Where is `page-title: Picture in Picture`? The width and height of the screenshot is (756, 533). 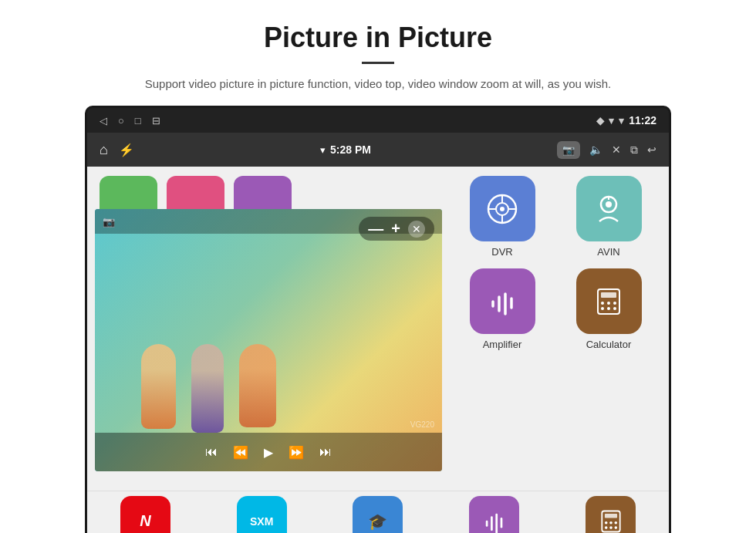 page-title: Picture in Picture is located at coordinates (378, 38).